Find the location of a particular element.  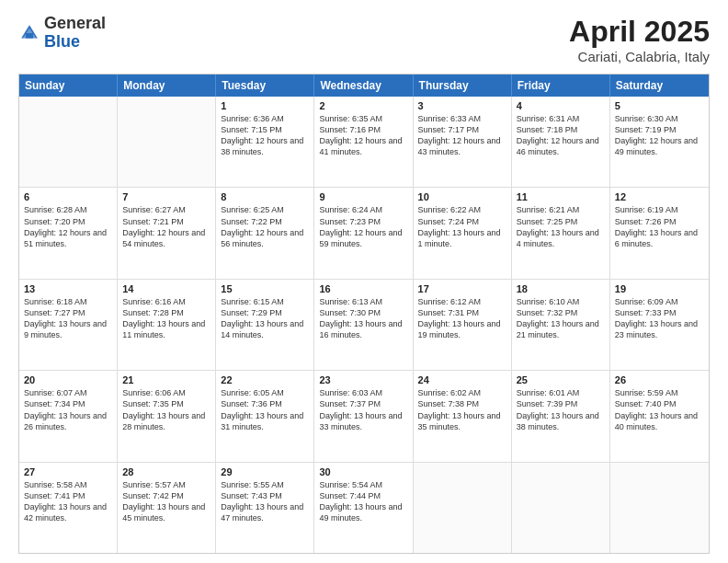

calendar-cell: 13Sunrise: 6:18 AM Sunset: 7:27 PM Dayli… is located at coordinates (68, 325).